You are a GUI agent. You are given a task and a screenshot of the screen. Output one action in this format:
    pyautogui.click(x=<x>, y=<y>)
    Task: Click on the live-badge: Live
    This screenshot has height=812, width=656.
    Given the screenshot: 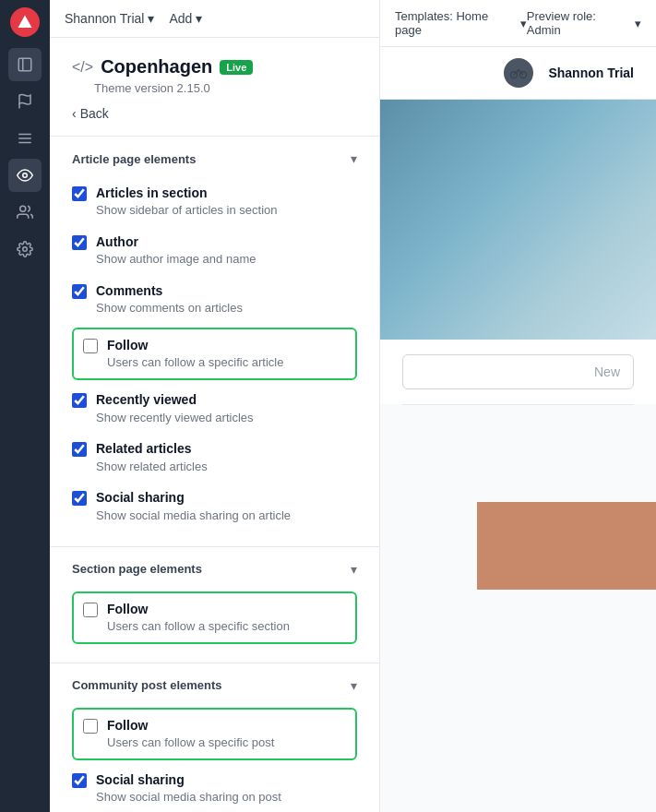 What is the action you would take?
    pyautogui.click(x=236, y=67)
    